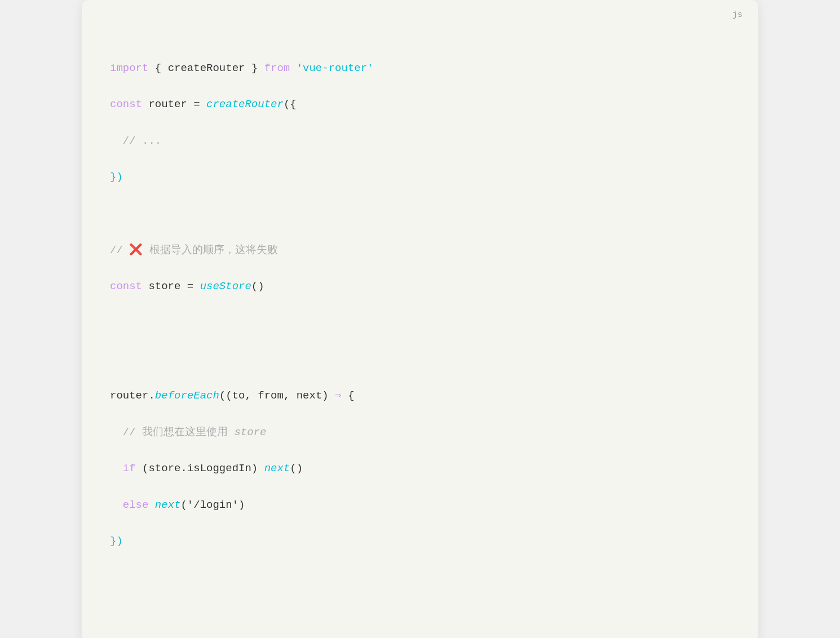  Describe the element at coordinates (420, 250) in the screenshot. I see `code-line: // ❌ 根据导入的顺序，这将失败` at that location.